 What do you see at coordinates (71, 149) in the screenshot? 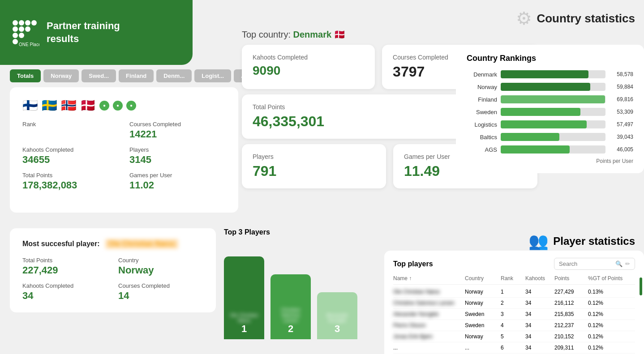
I see `kahoots-label: Kahoots Completed` at bounding box center [71, 149].